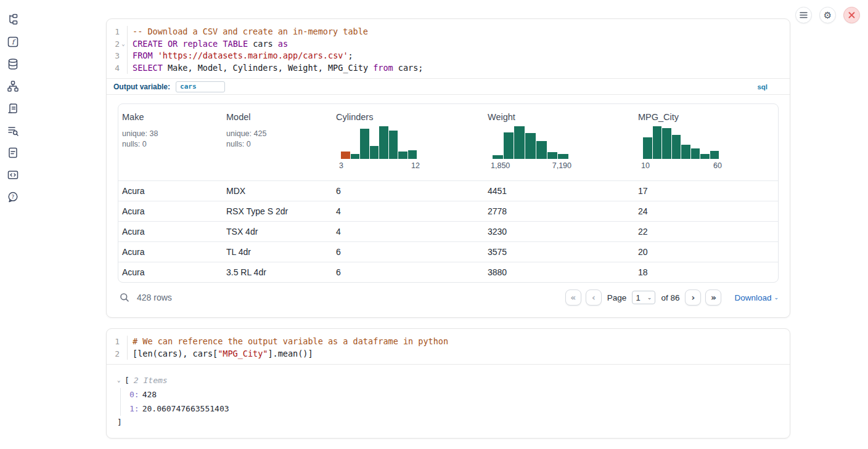 This screenshot has height=449, width=868. I want to click on table-cell: TSX 4dr, so click(277, 232).